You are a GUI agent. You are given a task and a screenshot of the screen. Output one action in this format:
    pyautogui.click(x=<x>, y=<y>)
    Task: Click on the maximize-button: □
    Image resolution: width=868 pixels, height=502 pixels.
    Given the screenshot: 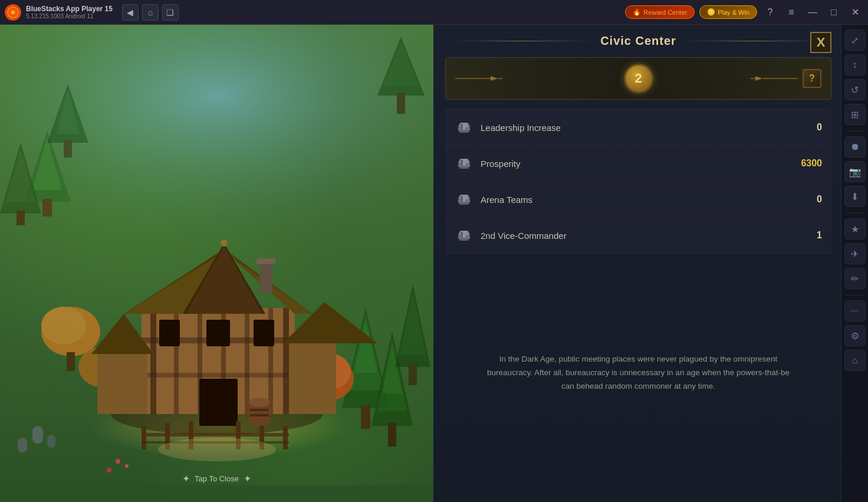 What is the action you would take?
    pyautogui.click(x=834, y=12)
    